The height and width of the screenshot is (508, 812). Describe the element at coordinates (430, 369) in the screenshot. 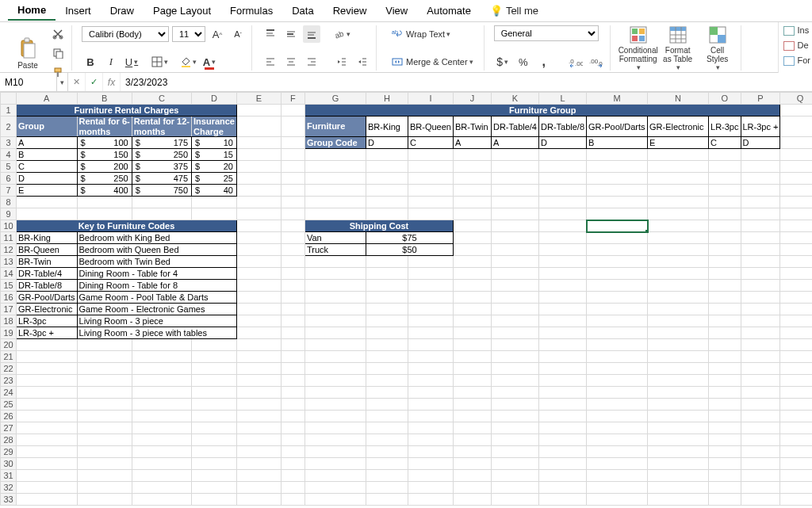

I see `cell-I22` at that location.